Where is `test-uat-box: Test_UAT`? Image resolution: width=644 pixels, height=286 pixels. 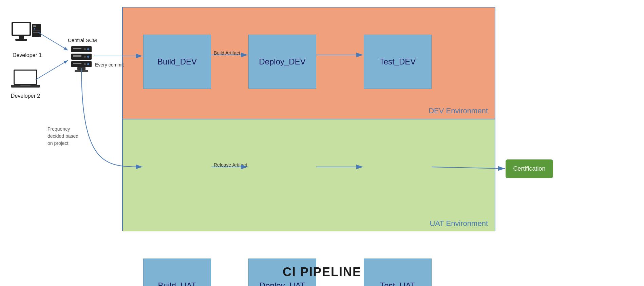 test-uat-box: Test_UAT is located at coordinates (398, 272).